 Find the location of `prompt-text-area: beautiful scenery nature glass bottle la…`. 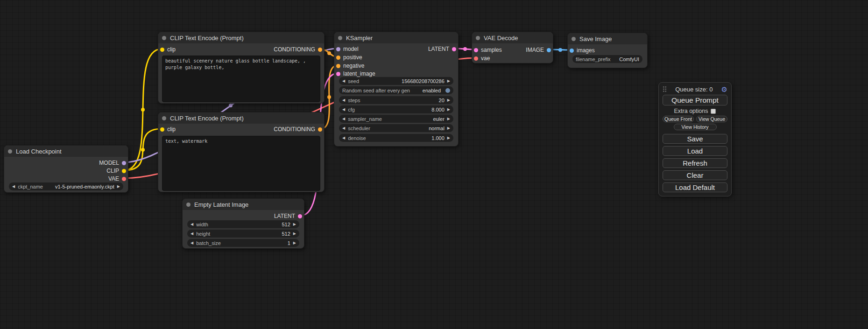

prompt-text-area: beautiful scenery nature glass bottle la… is located at coordinates (241, 79).